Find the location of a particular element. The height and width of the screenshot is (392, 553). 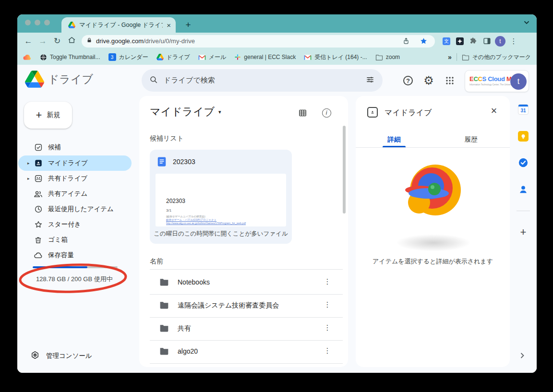

new-button: +新規 is located at coordinates (48, 115).